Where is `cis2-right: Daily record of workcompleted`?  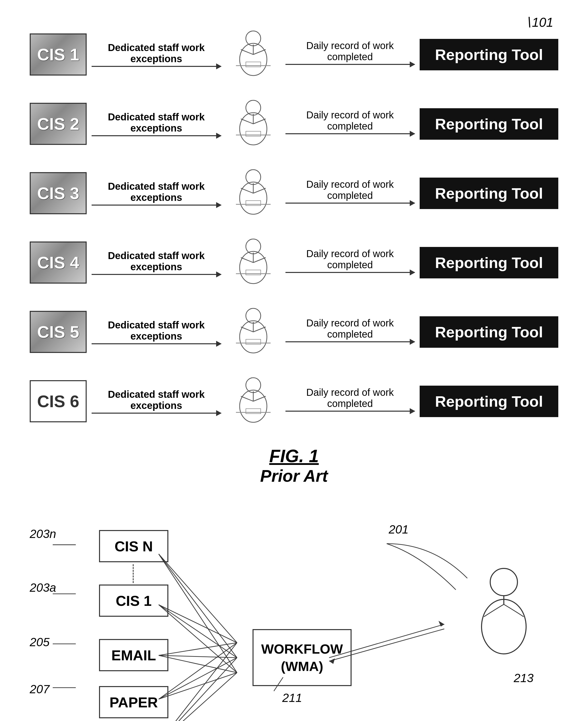 cis2-right: Daily record of workcompleted is located at coordinates (350, 124).